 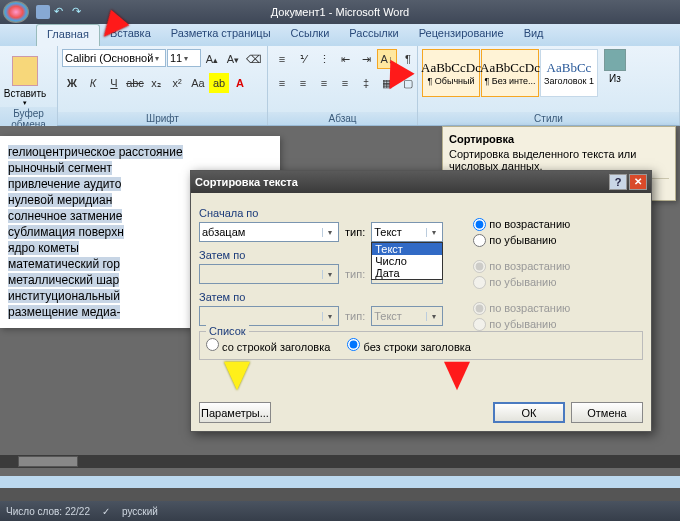 What do you see at coordinates (269, 316) in the screenshot?
I see `sort-field-select-3: ▾` at bounding box center [269, 316].